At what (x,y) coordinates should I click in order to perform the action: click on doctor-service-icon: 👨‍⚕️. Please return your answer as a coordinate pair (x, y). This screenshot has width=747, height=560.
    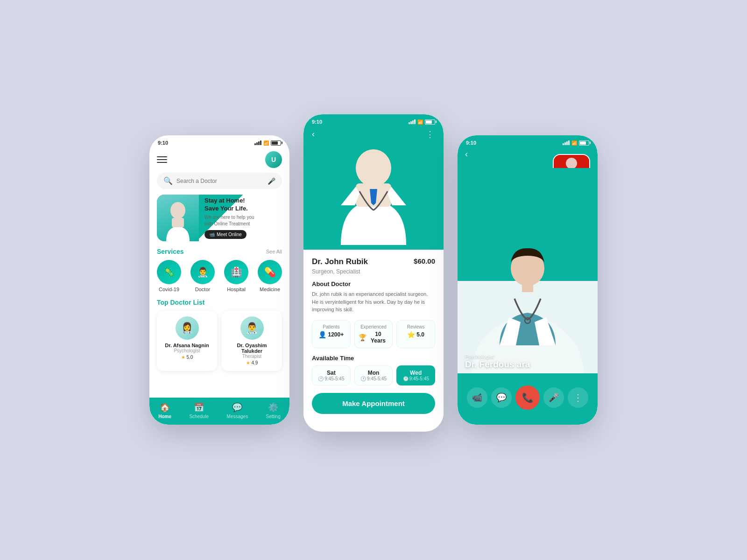
    Looking at the image, I should click on (203, 272).